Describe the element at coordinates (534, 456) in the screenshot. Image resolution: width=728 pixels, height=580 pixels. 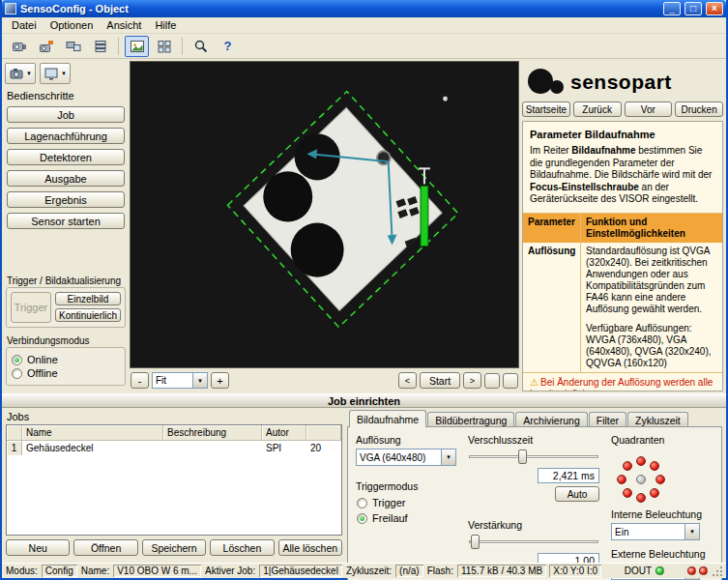
I see `shutter-slider-track` at that location.